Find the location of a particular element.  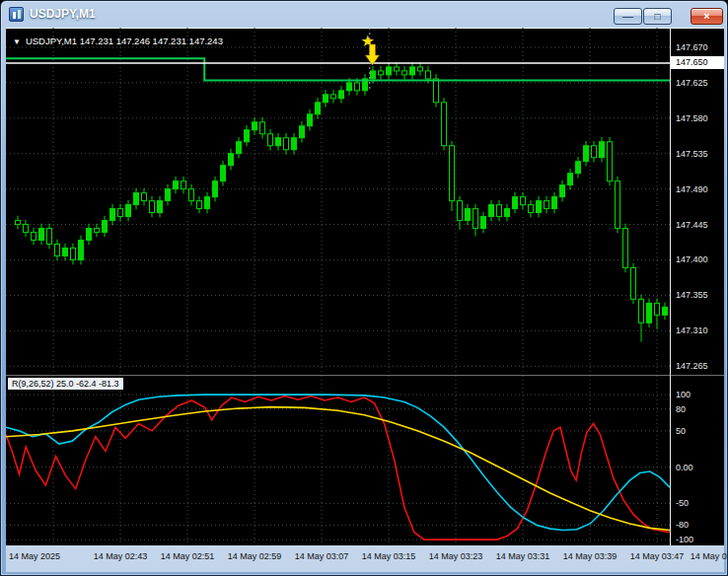

maximize-button: □ is located at coordinates (657, 16).